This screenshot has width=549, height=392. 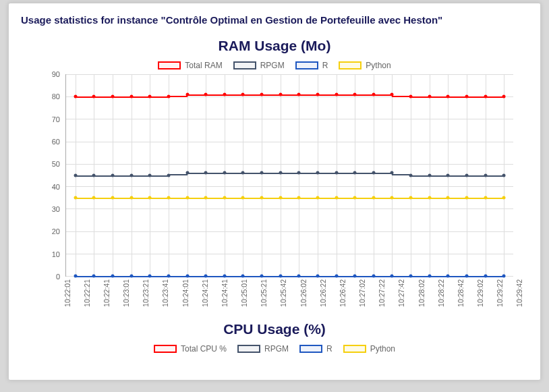 I want to click on legend-item-total-ram: Total RAM, so click(x=190, y=65).